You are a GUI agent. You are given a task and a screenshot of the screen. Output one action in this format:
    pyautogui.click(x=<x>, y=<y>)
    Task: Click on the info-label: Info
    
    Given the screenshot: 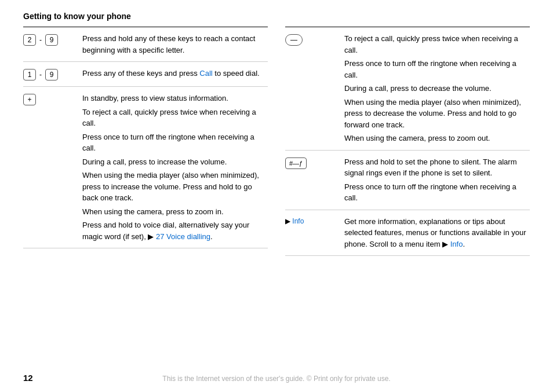 What is the action you would take?
    pyautogui.click(x=298, y=221)
    